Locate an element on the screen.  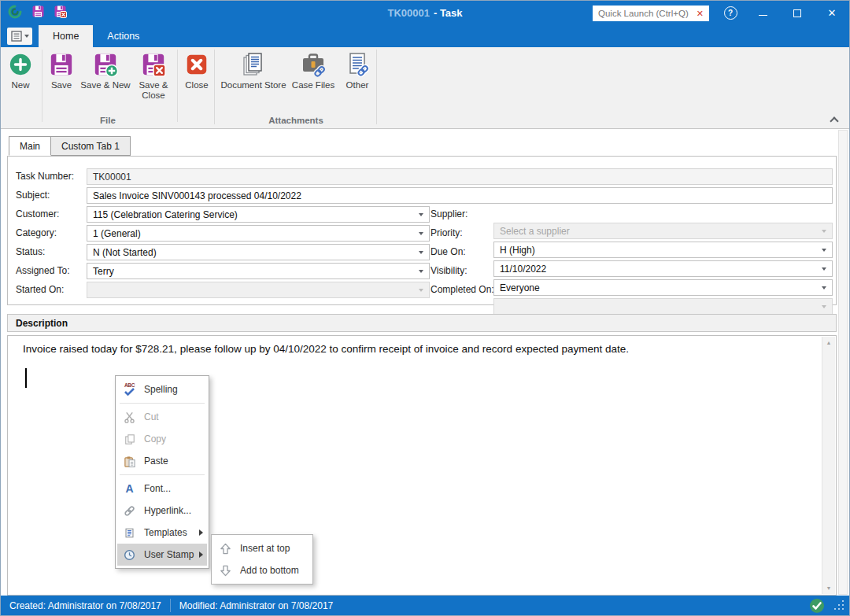
context-menu: ABC Spelling Cut is located at coordinates (162, 472).